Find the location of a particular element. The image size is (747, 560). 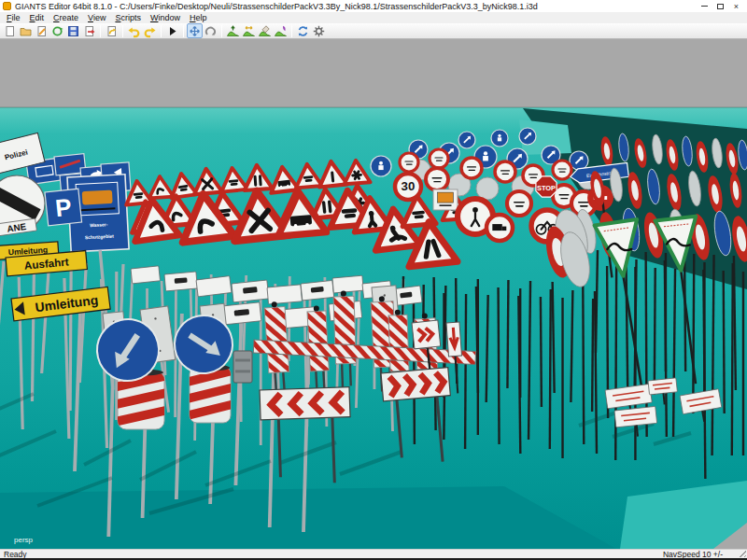

redo-button is located at coordinates (149, 31).